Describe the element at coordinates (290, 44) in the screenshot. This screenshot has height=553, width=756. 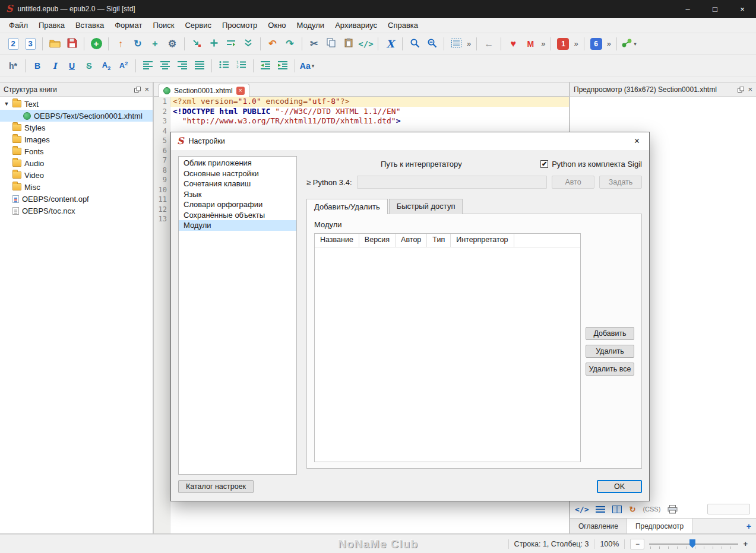
I see `redo-button: ↷` at that location.